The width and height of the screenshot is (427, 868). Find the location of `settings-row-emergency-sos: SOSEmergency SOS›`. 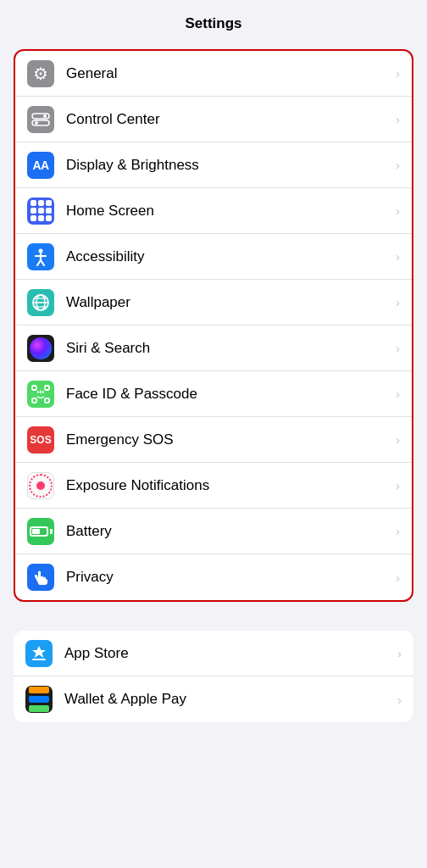

settings-row-emergency-sos: SOSEmergency SOS› is located at coordinates (214, 440).